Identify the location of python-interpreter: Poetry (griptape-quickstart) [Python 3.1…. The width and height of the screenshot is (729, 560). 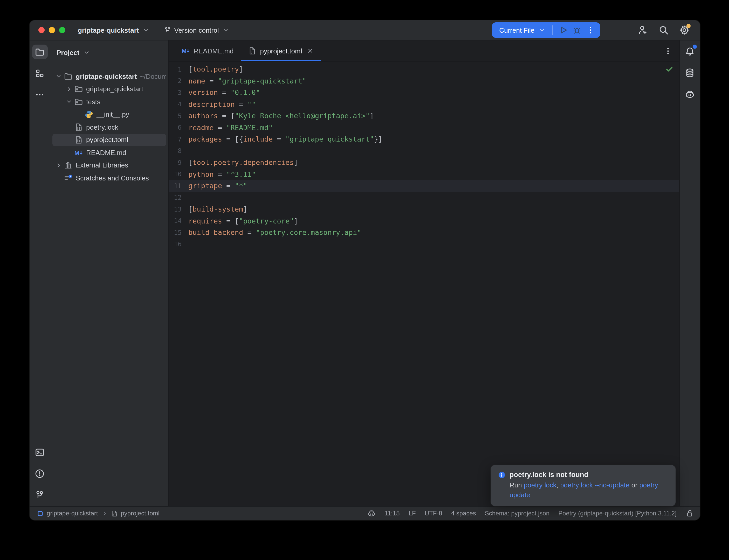
(618, 513).